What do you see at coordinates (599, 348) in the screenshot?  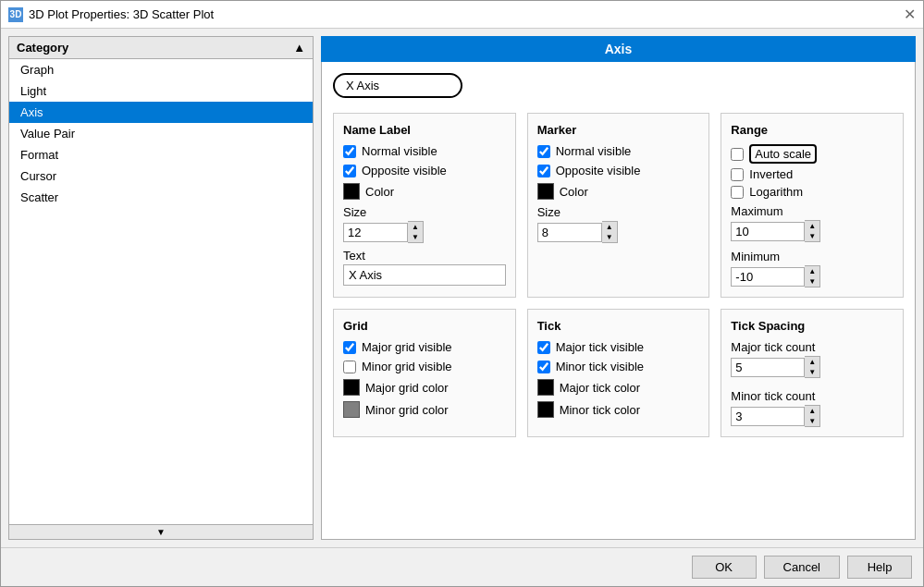 I see `major-tick-visible-label: Major tick visible` at bounding box center [599, 348].